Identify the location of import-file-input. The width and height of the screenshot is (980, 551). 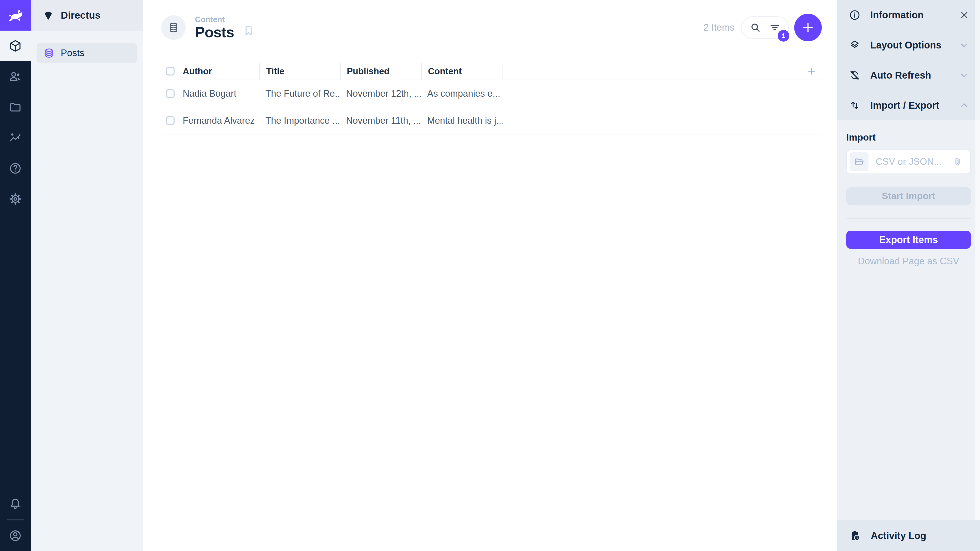
(908, 162).